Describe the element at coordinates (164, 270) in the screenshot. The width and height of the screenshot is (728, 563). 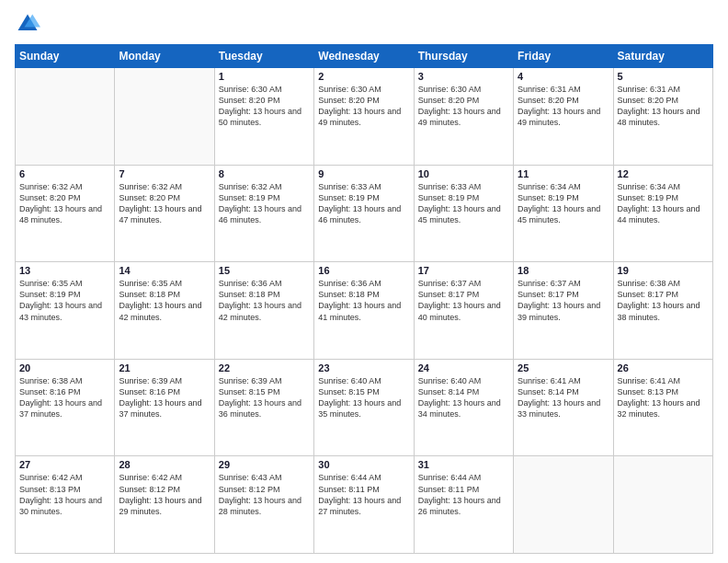
I see `day-number: 14` at that location.